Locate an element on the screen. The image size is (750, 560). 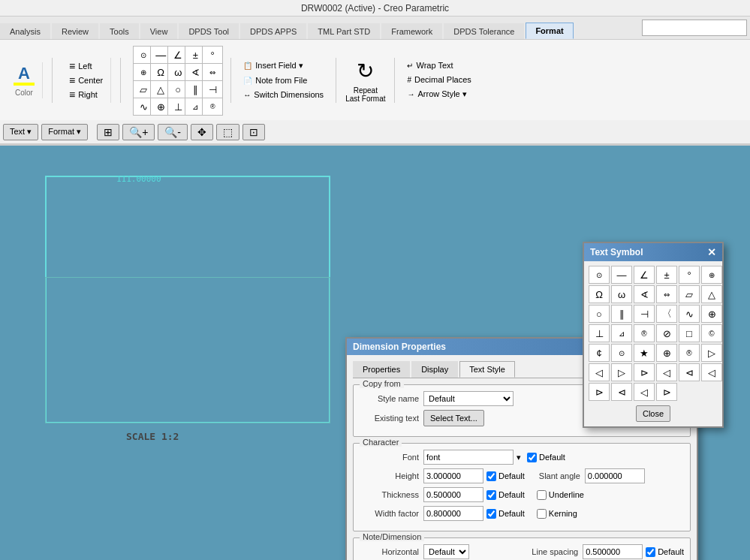
tab-dpds-tool: DPDS Tool is located at coordinates (209, 32).